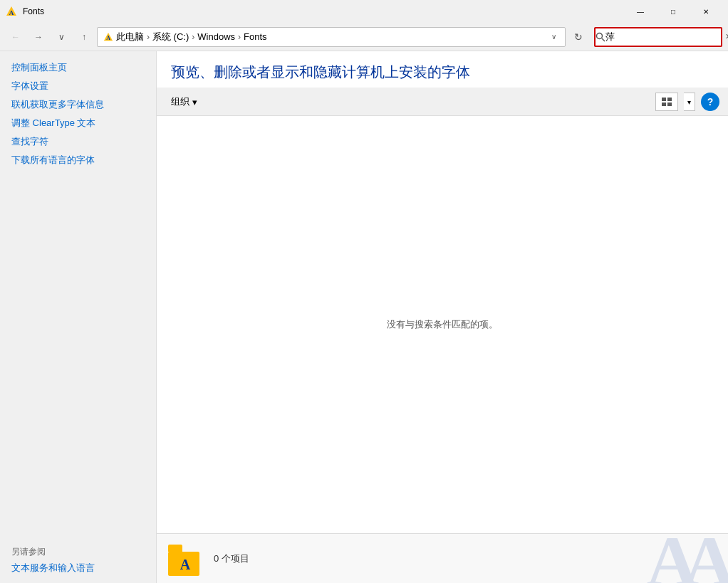 This screenshot has height=583, width=728. I want to click on back-button: ←, so click(16, 37).